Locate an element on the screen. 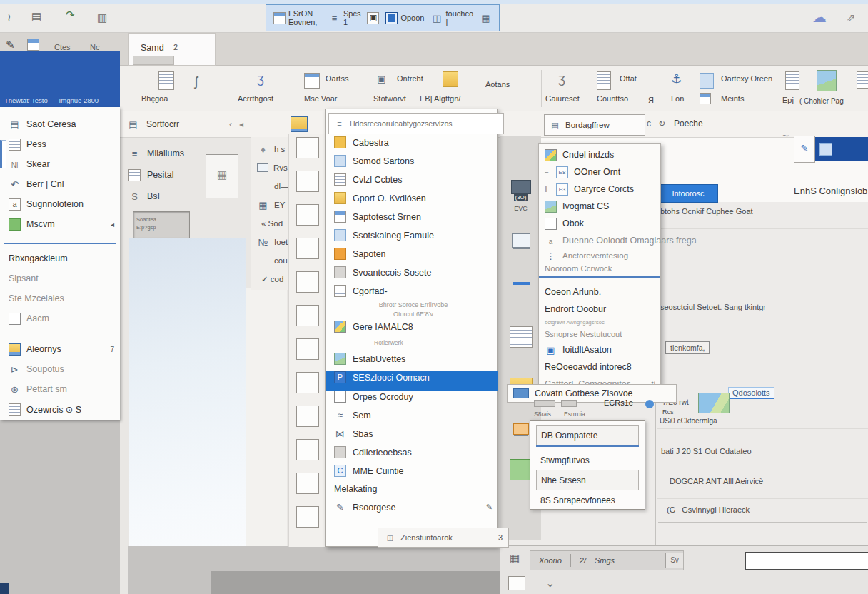 This screenshot has width=868, height=594. bottom-tab: 2/ is located at coordinates (582, 560).